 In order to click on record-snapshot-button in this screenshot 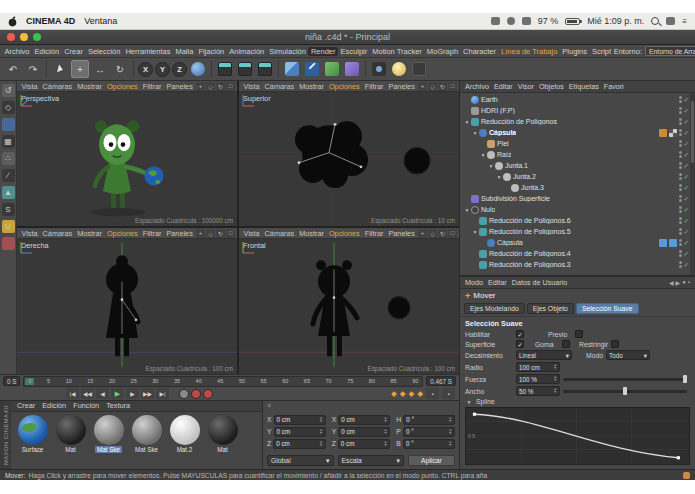, I will do `click(184, 394)`.